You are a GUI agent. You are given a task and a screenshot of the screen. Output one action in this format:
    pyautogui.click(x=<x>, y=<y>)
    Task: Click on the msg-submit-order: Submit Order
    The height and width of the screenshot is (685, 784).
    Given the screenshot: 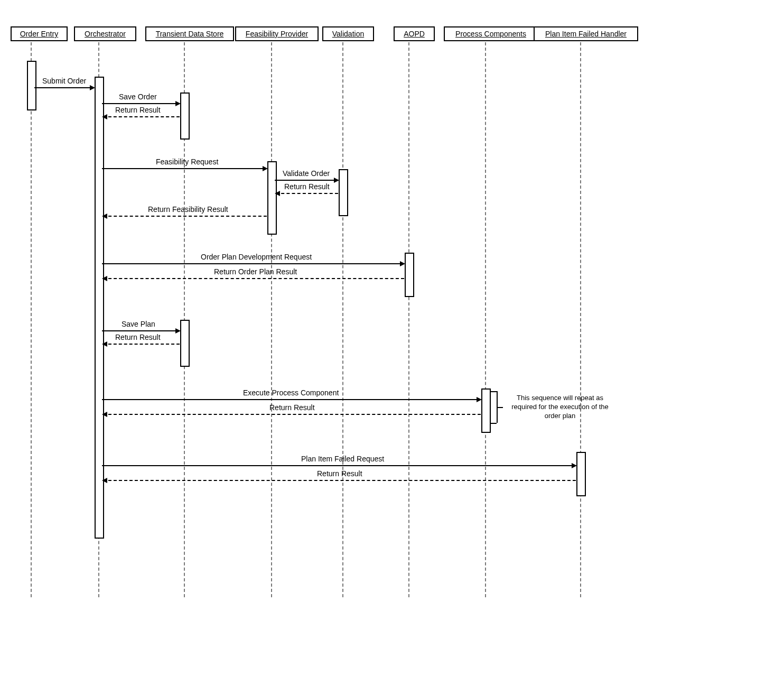 What is the action you would take?
    pyautogui.click(x=64, y=81)
    